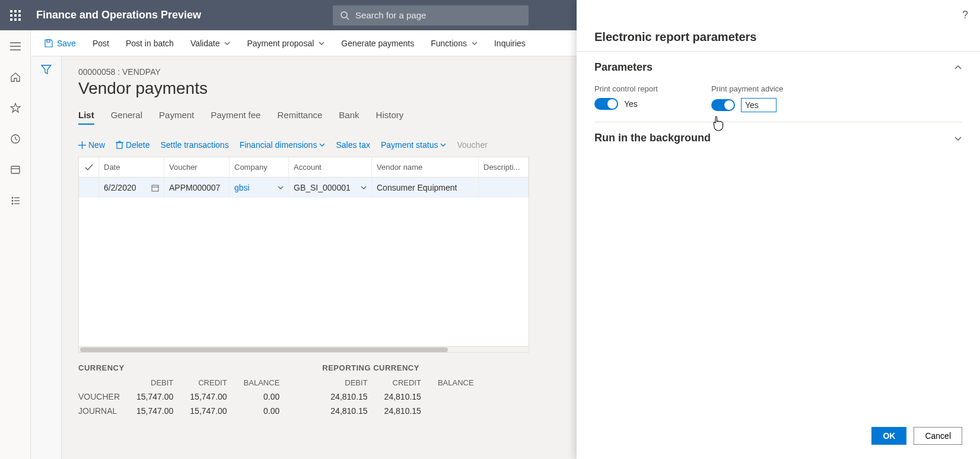  Describe the element at coordinates (60, 43) in the screenshot. I see `save-button: Save` at that location.